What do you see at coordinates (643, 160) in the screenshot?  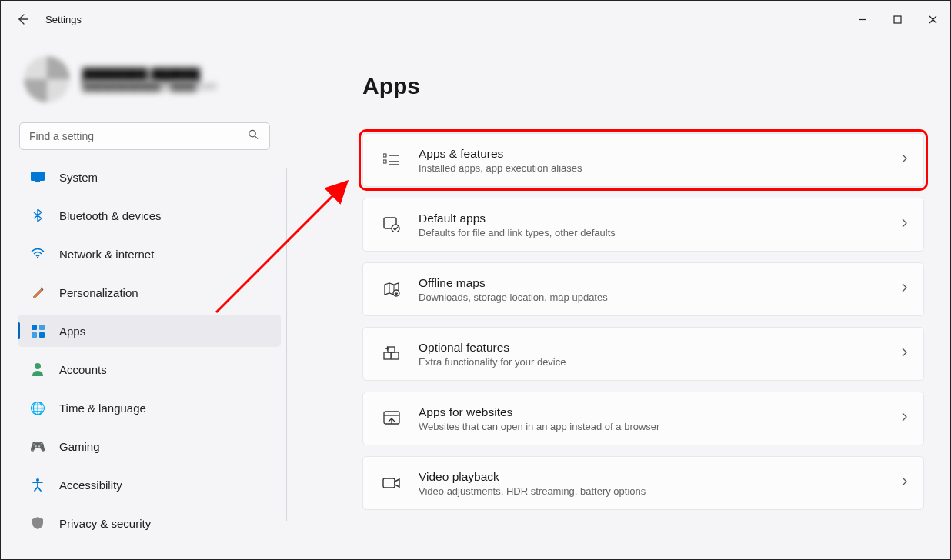 I see `card-apps-features: Apps & features Installed apps, app exec…` at bounding box center [643, 160].